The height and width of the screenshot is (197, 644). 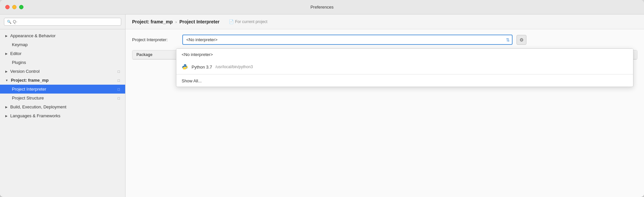 What do you see at coordinates (197, 55) in the screenshot?
I see `dropdown-item-label: <No interpreter>` at bounding box center [197, 55].